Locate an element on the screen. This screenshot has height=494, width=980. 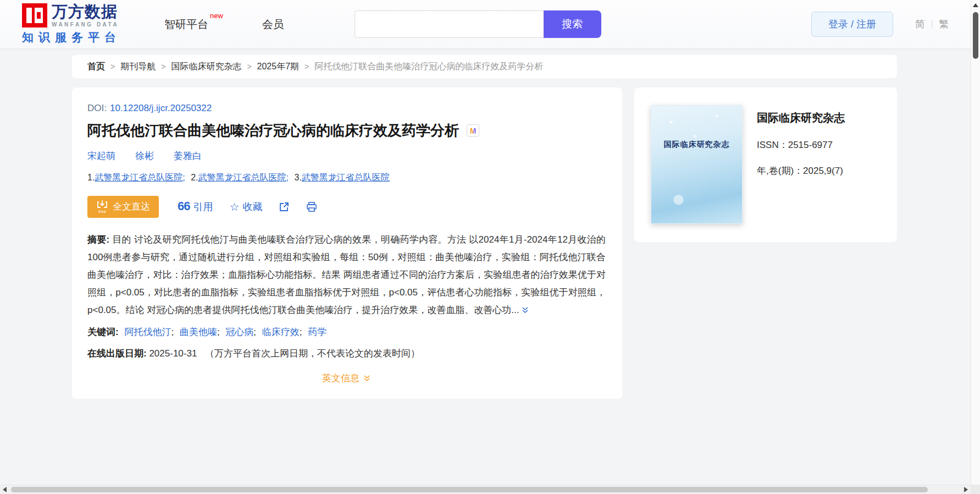
horizontal-scrollbar is located at coordinates (485, 490).